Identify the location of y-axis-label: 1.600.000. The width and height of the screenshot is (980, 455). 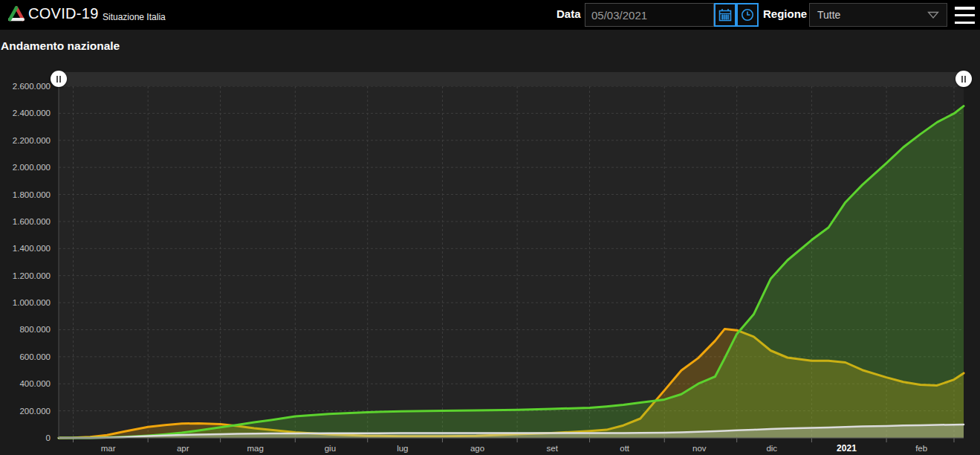
(31, 222).